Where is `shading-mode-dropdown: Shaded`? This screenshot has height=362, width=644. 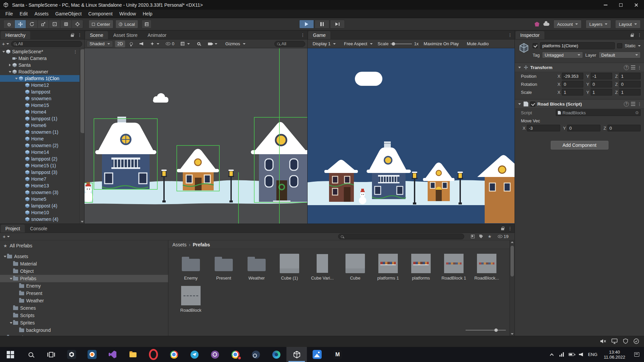 shading-mode-dropdown: Shaded is located at coordinates (100, 44).